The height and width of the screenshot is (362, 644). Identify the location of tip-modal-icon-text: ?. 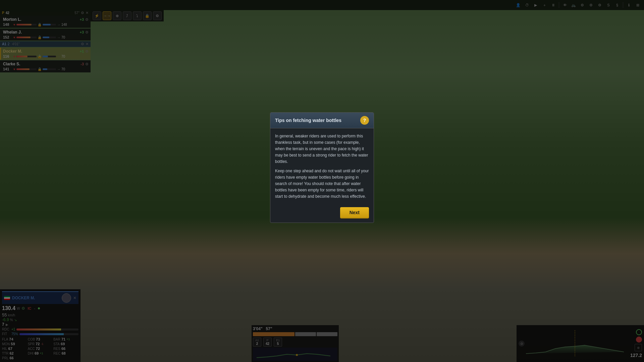
(365, 120).